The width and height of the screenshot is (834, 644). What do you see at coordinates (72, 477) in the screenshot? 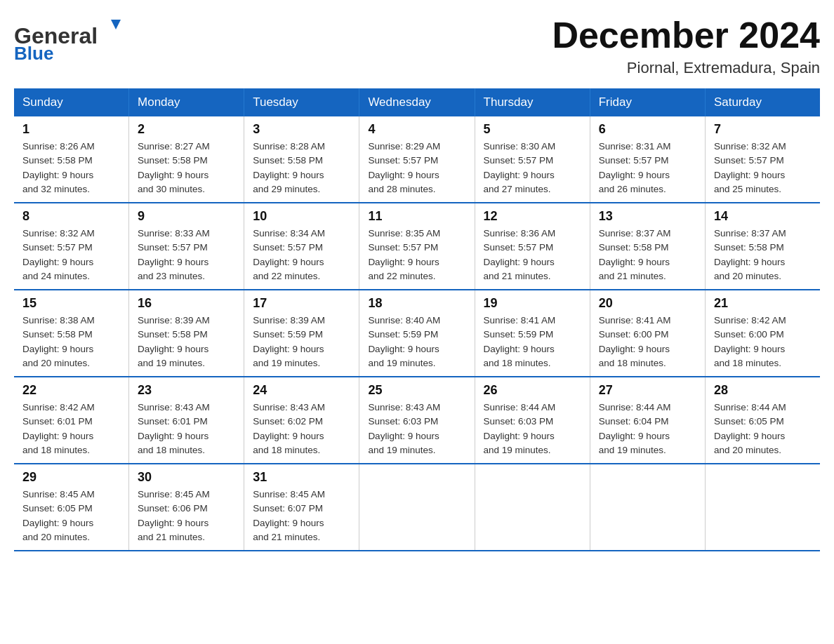
I see `day-number: 29` at bounding box center [72, 477].